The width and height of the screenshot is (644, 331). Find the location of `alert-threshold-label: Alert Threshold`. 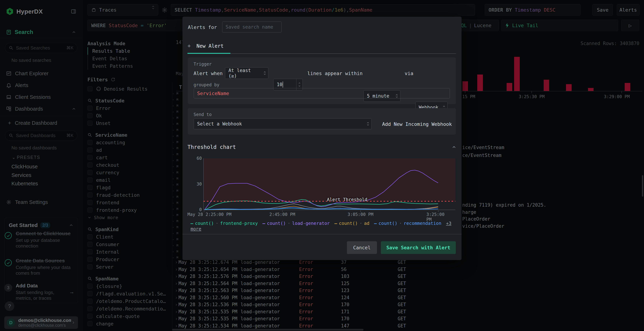

alert-threshold-label: Alert Threshold is located at coordinates (347, 199).